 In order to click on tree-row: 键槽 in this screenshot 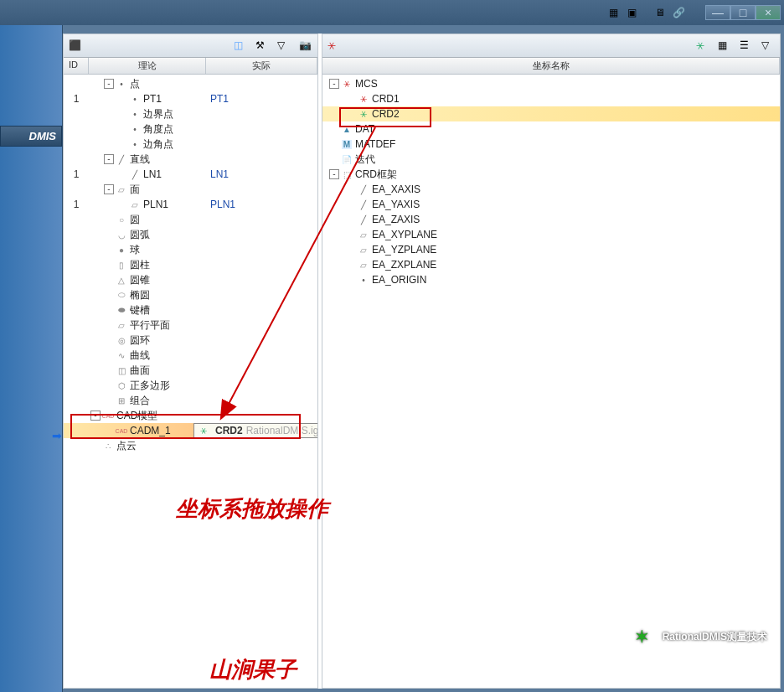, I will do `click(191, 310)`.